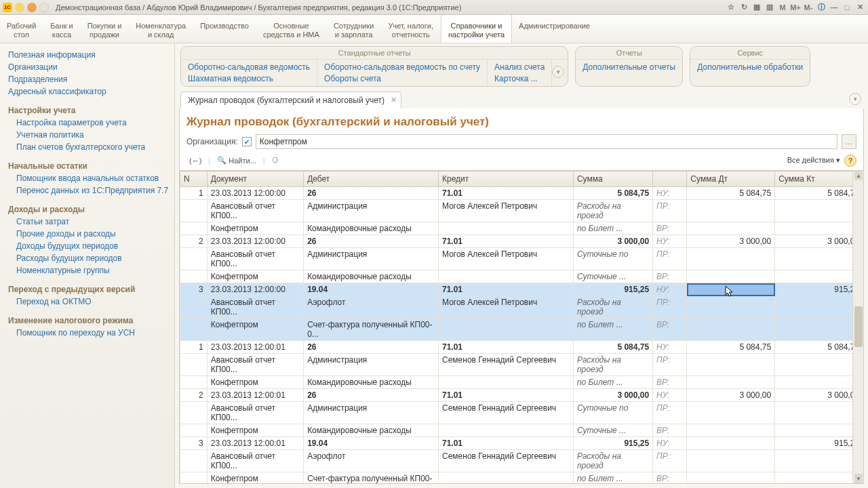 The height and width of the screenshot is (488, 868). I want to click on table-row: Авансовый отчет КП00...АэрофлотМогов Але…, so click(522, 308).